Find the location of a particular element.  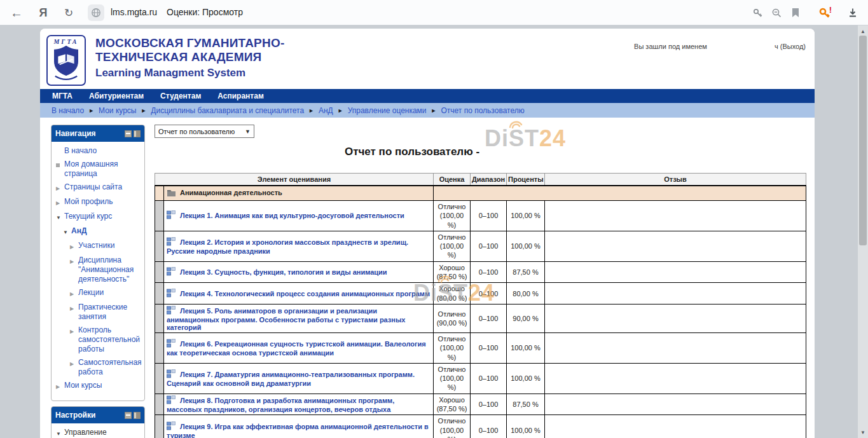

breadcrumb-link: Мои курсы is located at coordinates (117, 111).